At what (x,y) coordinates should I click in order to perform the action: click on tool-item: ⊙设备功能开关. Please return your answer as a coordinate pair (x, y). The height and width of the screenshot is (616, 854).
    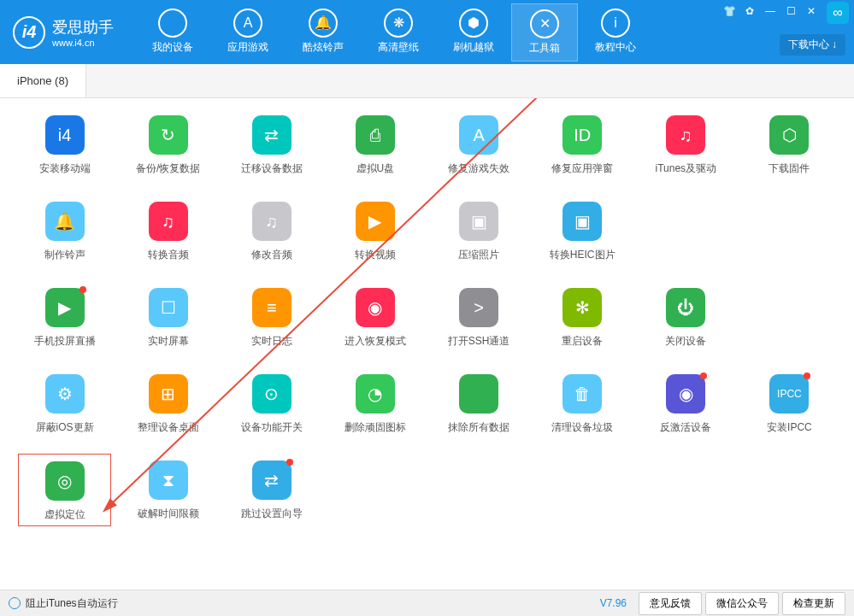
    Looking at the image, I should click on (272, 405).